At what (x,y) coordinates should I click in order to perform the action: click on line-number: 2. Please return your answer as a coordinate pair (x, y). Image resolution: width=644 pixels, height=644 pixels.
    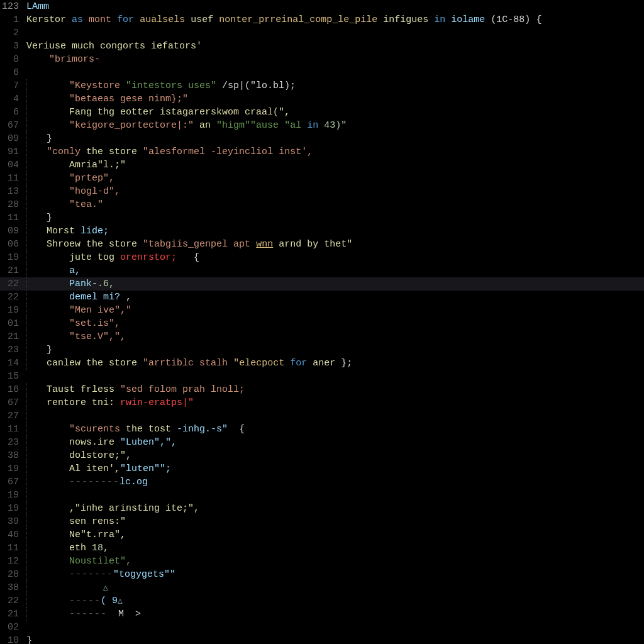
    Looking at the image, I should click on (9, 33).